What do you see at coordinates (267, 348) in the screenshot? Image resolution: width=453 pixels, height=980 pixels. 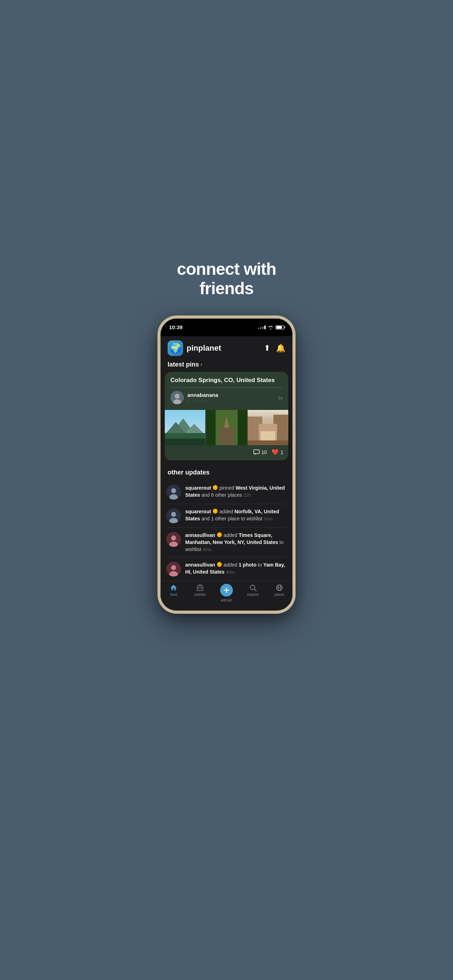 I see `share-icon: ⬆` at bounding box center [267, 348].